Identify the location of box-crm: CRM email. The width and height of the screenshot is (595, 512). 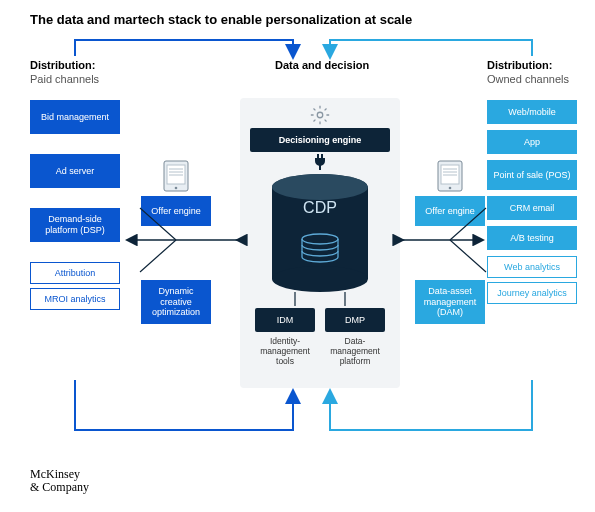
(532, 208).